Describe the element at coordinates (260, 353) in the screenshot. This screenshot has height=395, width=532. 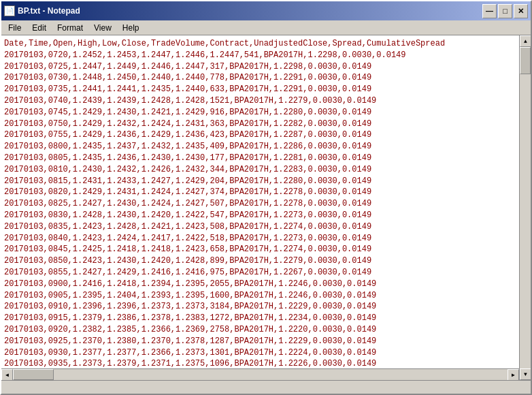
I see `text-line: 20170103,0930,1.2377,1.2377,1.2366,1.237…` at that location.